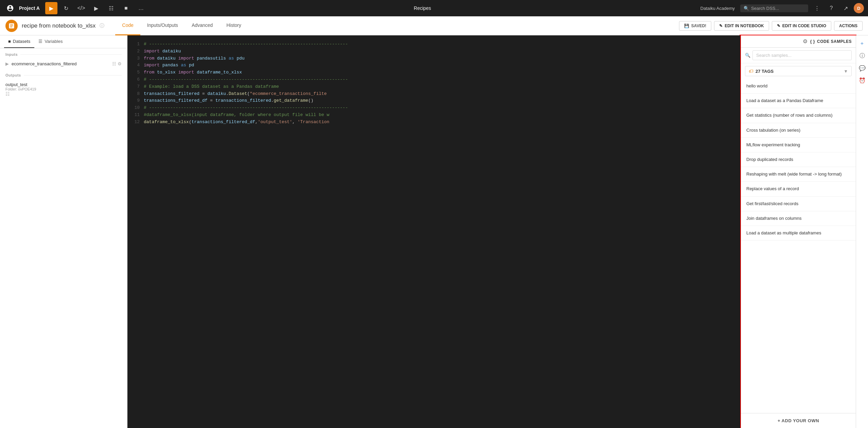  What do you see at coordinates (434, 65) in the screenshot?
I see `code-line: 4 import pandas as pd` at bounding box center [434, 65].